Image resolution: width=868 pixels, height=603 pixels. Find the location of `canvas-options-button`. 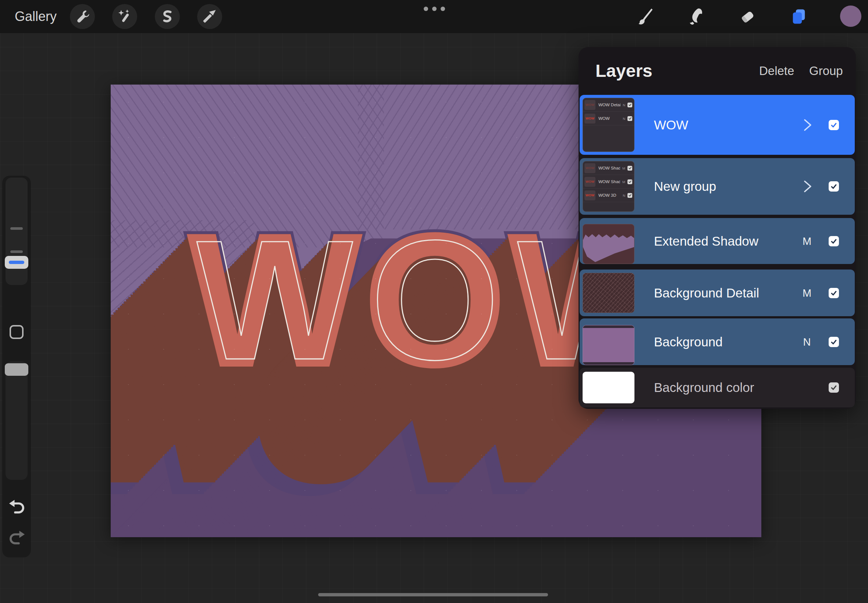

canvas-options-button is located at coordinates (435, 9).